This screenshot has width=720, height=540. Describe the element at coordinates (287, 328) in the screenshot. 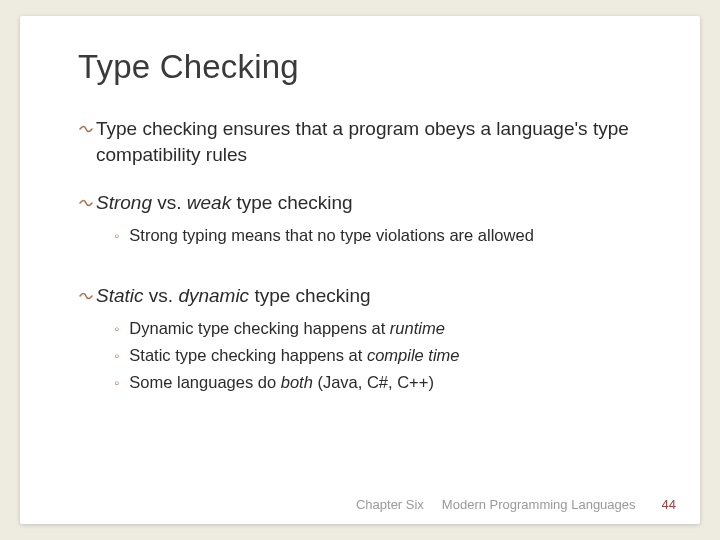

I see `sub-bullet-text: Dynamic type checking happens at runtime` at that location.